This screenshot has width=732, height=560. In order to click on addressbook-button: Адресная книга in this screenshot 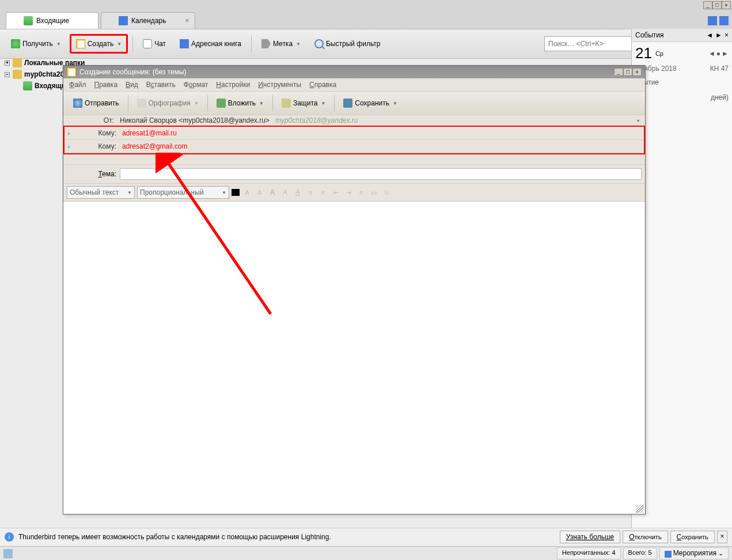, I will do `click(211, 44)`.